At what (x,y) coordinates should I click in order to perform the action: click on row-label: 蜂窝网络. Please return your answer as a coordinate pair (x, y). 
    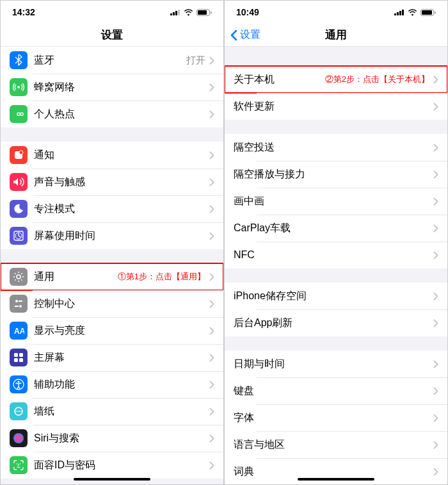
    Looking at the image, I should click on (122, 87).